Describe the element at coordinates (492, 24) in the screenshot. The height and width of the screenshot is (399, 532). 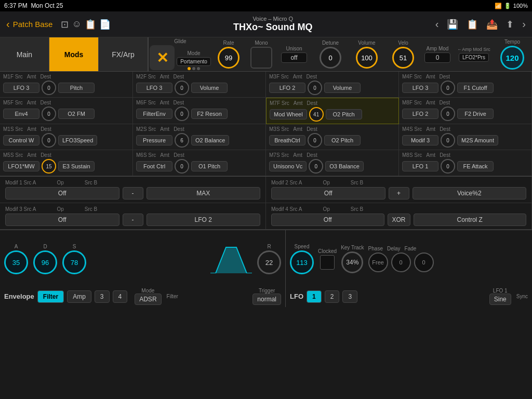
I see `share-icon: 📤` at that location.